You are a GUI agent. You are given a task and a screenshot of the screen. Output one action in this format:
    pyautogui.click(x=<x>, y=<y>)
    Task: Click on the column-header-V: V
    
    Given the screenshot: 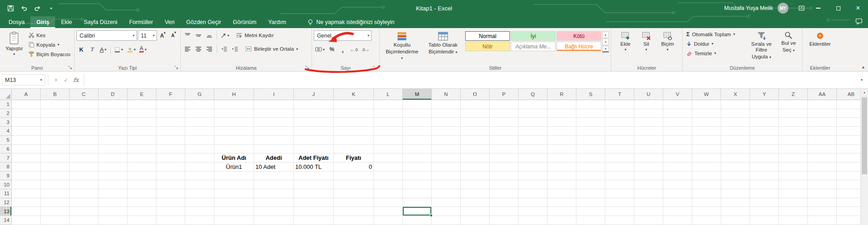 What is the action you would take?
    pyautogui.click(x=678, y=94)
    